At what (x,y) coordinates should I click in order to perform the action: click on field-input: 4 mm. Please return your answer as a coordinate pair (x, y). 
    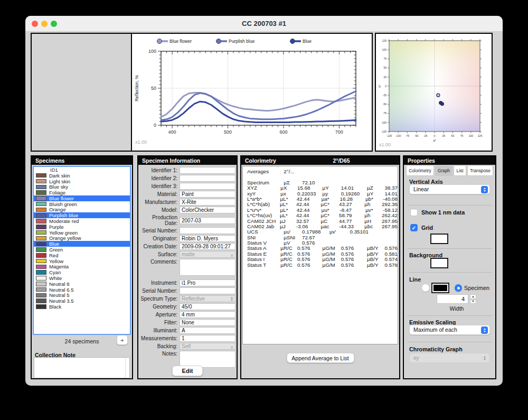
    Looking at the image, I should click on (208, 315).